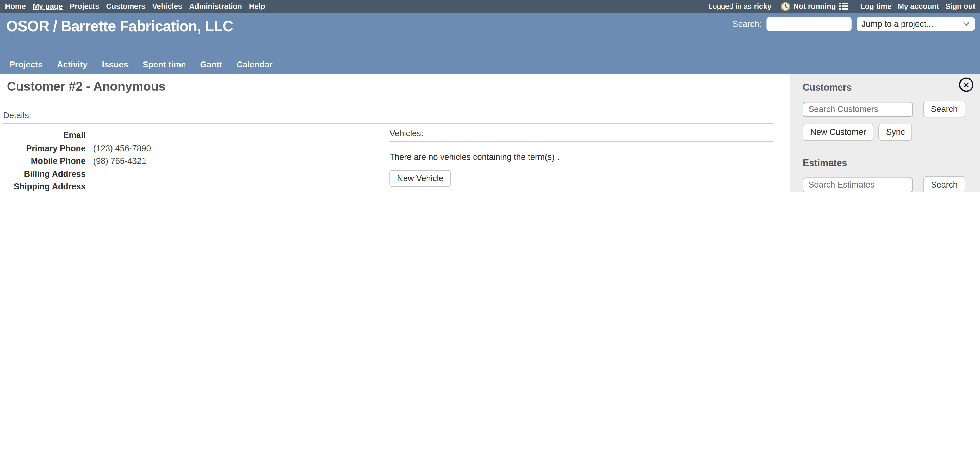 This screenshot has height=461, width=980. I want to click on top-menu-item-my-page: My page, so click(48, 6).